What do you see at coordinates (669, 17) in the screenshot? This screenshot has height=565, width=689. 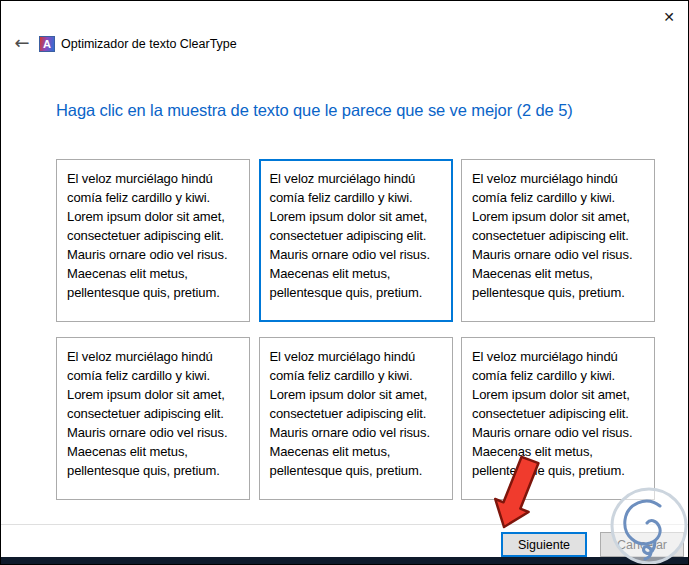 I see `close-icon: ✕` at bounding box center [669, 17].